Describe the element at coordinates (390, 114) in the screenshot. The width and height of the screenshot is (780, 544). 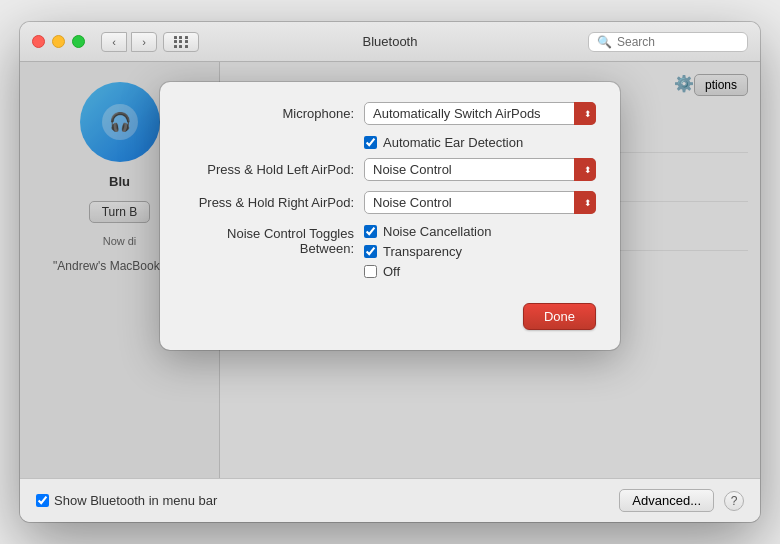
I see `microphone-row: Microphone: Automatically Switch AirPods…` at that location.